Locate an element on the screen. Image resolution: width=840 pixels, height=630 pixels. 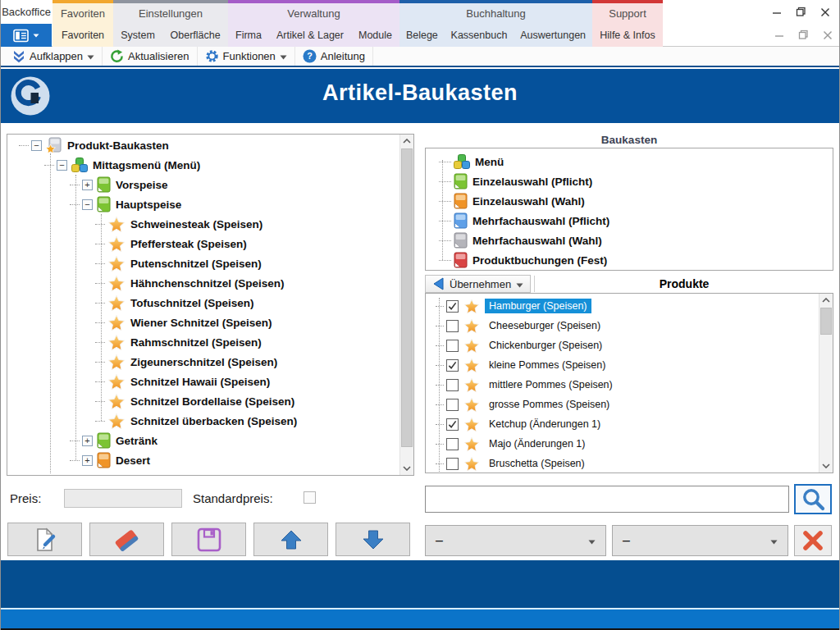
toolbar-anleitung-button: ? Anleitung is located at coordinates (335, 56).